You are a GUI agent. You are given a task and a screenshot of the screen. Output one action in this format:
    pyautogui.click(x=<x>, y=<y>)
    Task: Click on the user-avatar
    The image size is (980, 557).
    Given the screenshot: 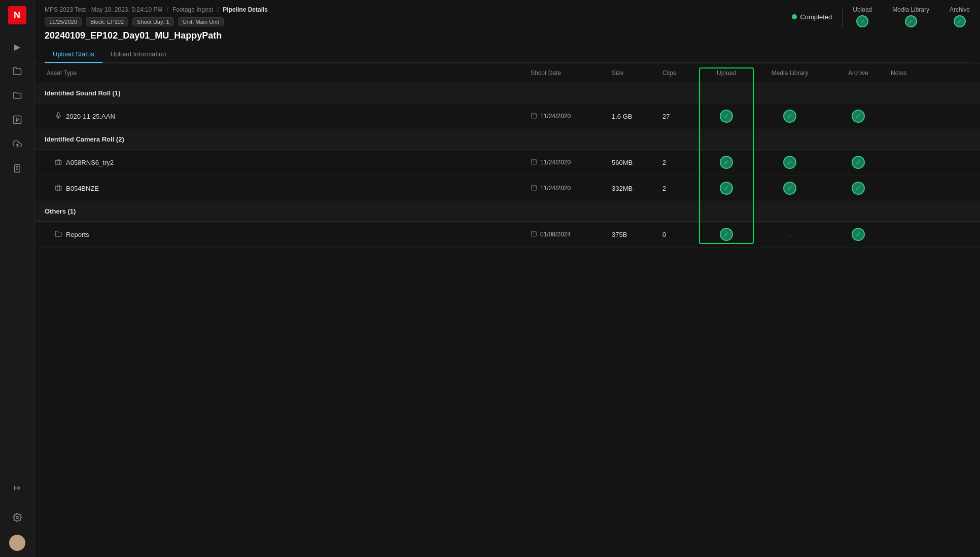 What is the action you would take?
    pyautogui.click(x=17, y=543)
    